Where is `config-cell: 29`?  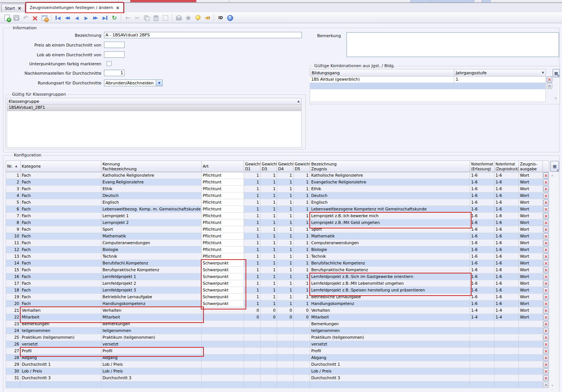
config-cell: 29 is located at coordinates (13, 365).